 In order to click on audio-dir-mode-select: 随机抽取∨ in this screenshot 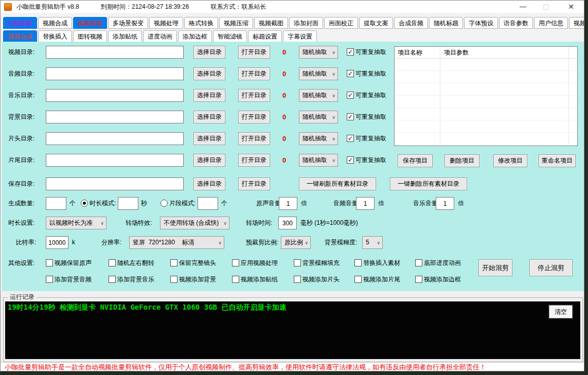, I will do `click(318, 74)`.